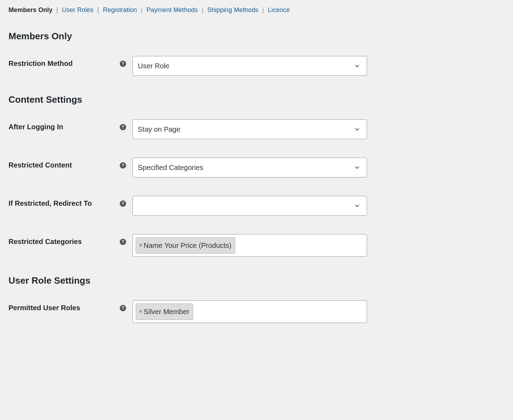 The image size is (513, 420). Describe the element at coordinates (63, 165) in the screenshot. I see `restricted-content-label: Restricted Content` at that location.